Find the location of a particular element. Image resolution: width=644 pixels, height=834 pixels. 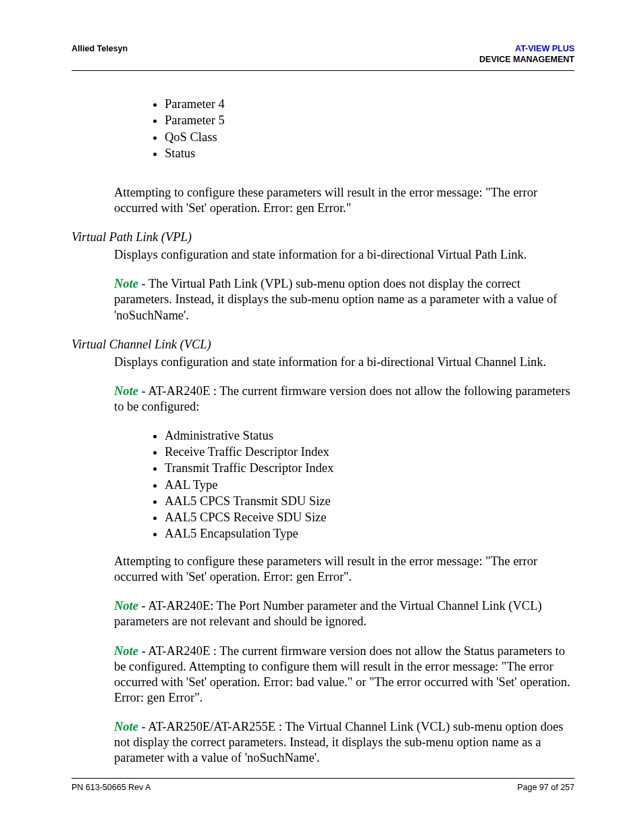

vcl-after-list-para: Attempting to configure these parameters… is located at coordinates (344, 569).